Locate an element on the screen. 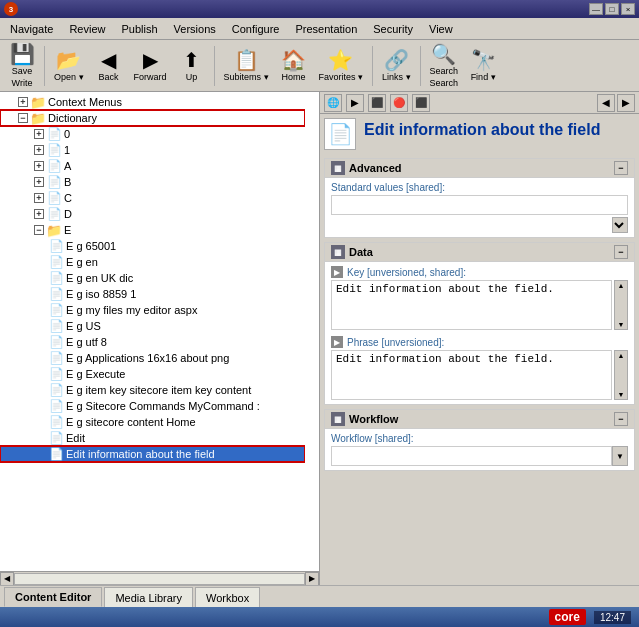 The width and height of the screenshot is (639, 627). tree-label: C is located at coordinates (67, 198).